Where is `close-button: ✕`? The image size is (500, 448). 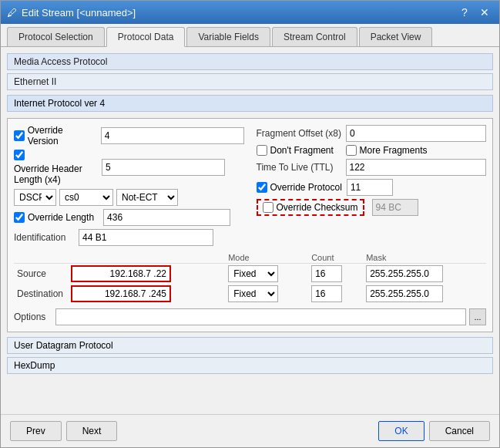
close-button: ✕ is located at coordinates (485, 12).